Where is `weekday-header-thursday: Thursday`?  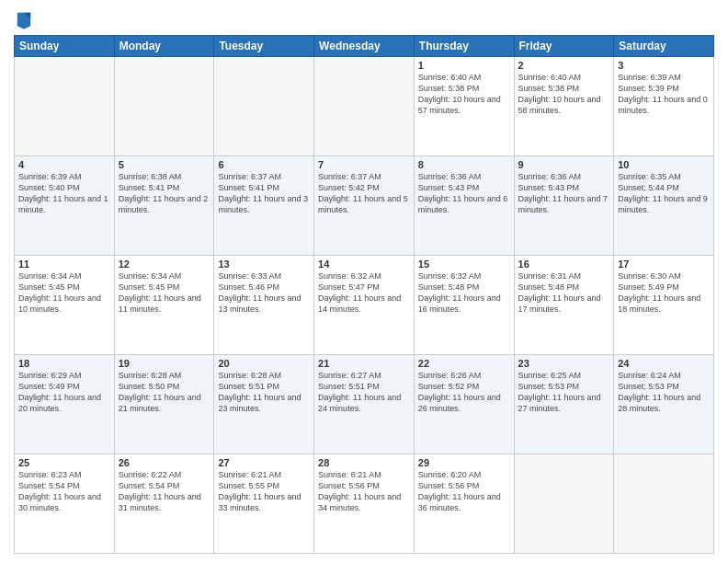 weekday-header-thursday: Thursday is located at coordinates (463, 46).